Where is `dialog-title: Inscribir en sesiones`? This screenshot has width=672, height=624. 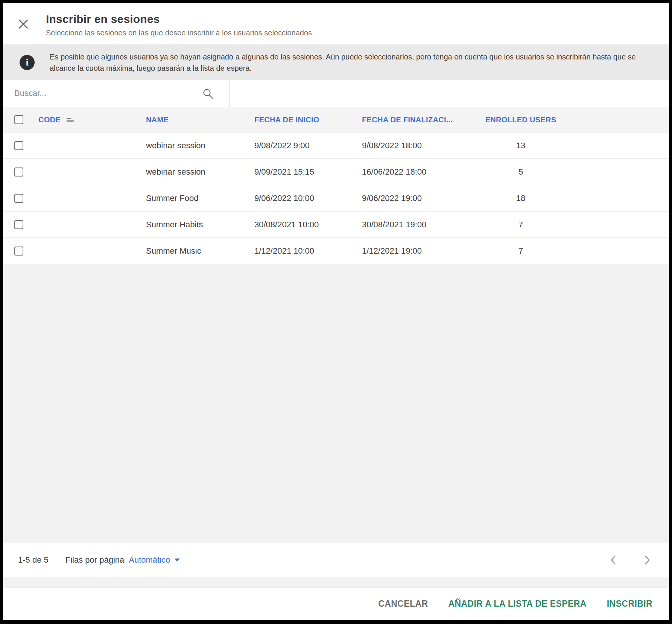 dialog-title: Inscribir en sesiones is located at coordinates (179, 19).